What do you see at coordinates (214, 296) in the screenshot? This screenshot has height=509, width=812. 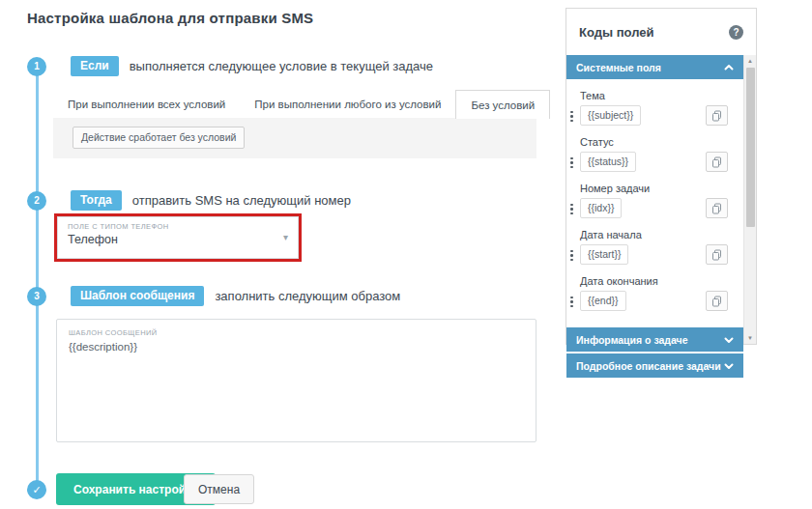 I see `step-3-row: 3 Шаблон сообщения заполнить следующим о…` at bounding box center [214, 296].